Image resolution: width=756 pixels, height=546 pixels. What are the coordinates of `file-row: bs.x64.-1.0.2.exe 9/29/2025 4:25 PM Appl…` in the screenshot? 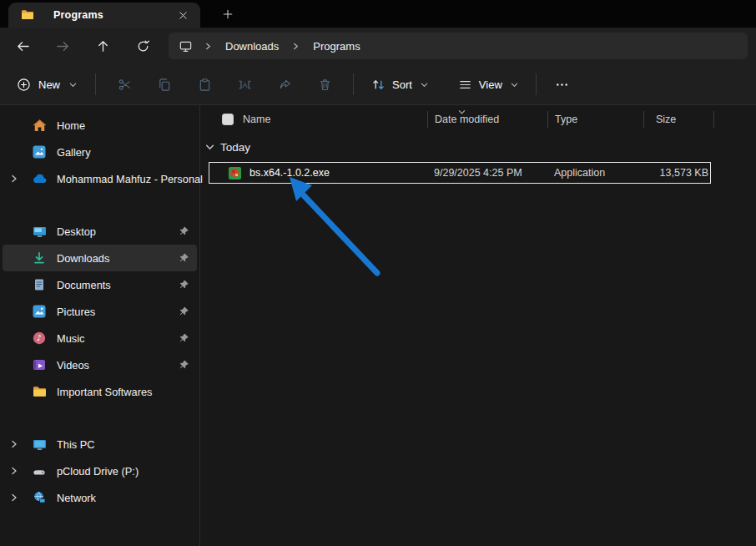 It's located at (460, 173).